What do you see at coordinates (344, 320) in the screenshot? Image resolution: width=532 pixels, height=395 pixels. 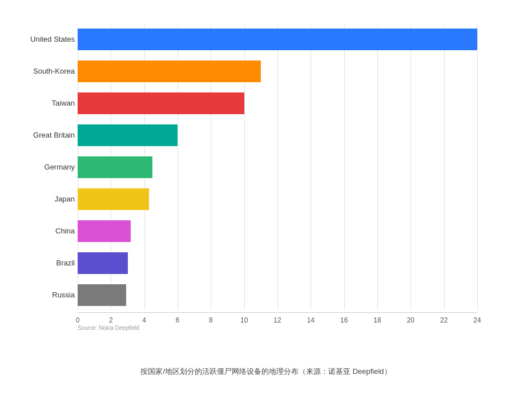 I see `x-tick: 16` at bounding box center [344, 320].